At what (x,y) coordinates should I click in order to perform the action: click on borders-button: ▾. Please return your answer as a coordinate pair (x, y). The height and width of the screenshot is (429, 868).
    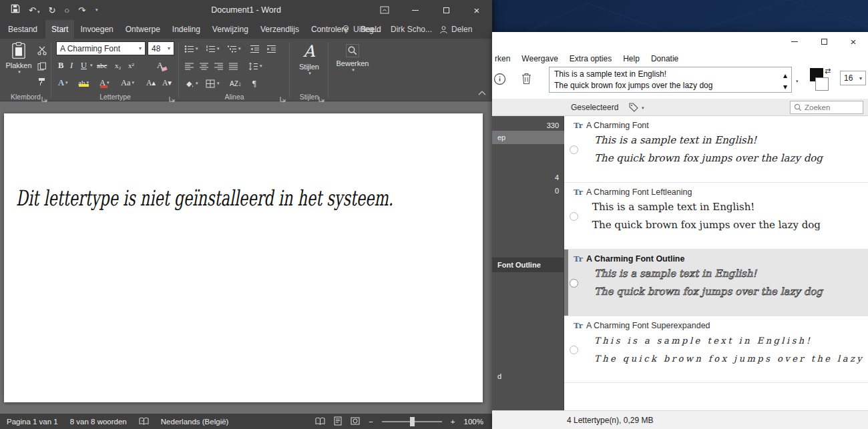
    Looking at the image, I should click on (212, 83).